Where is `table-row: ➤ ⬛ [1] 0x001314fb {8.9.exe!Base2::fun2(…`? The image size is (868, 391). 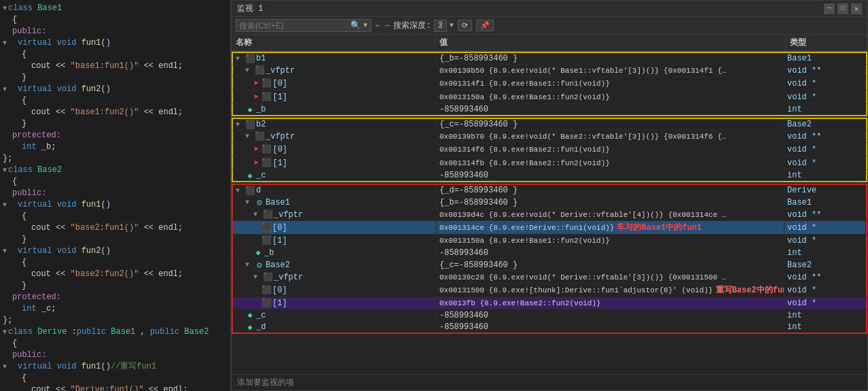 table-row: ➤ ⬛ [1] 0x001314fb {8.9.exe!Base2::fun2(… is located at coordinates (549, 163).